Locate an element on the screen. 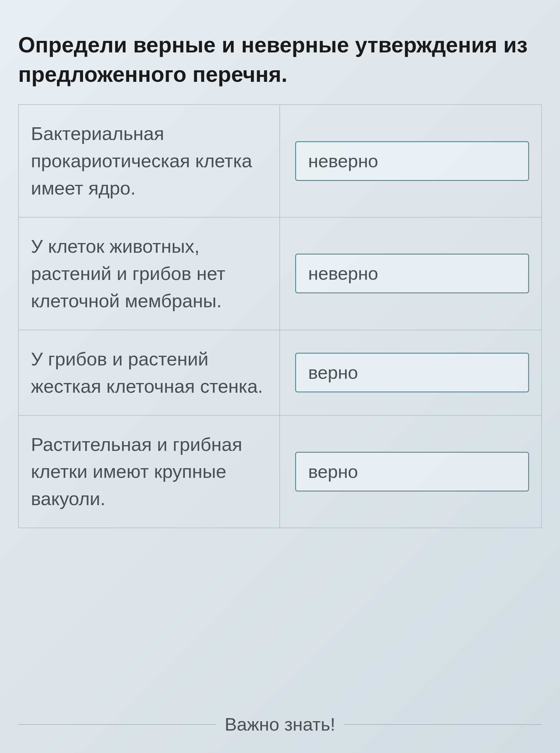  table-row: У клеток животных, растений и грибов нет… is located at coordinates (280, 274).